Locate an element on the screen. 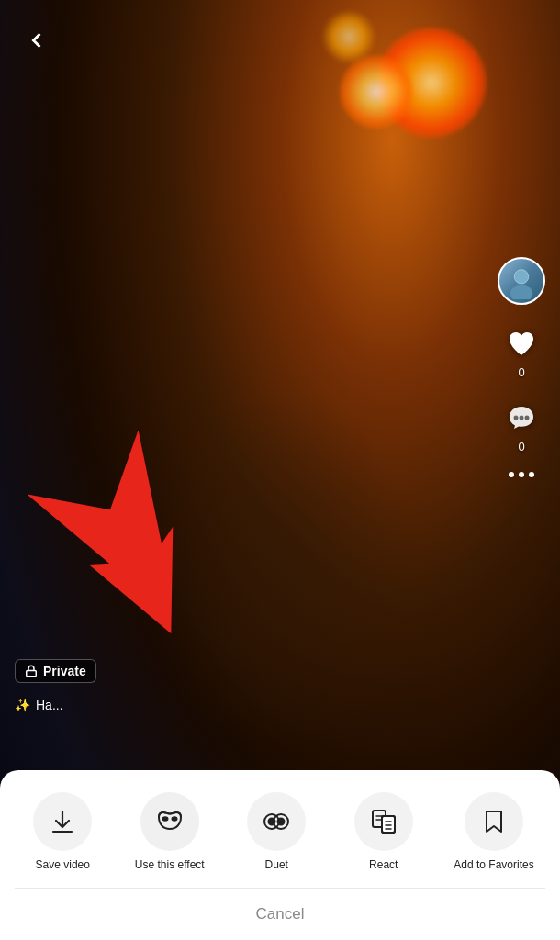  private-badge: Private is located at coordinates (55, 671).